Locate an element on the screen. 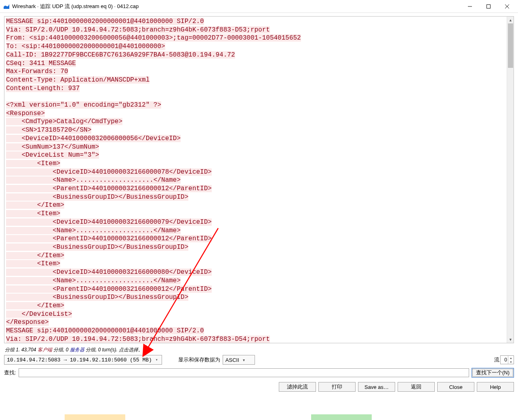 The width and height of the screenshot is (518, 420). help-label: Help is located at coordinates (495, 387).